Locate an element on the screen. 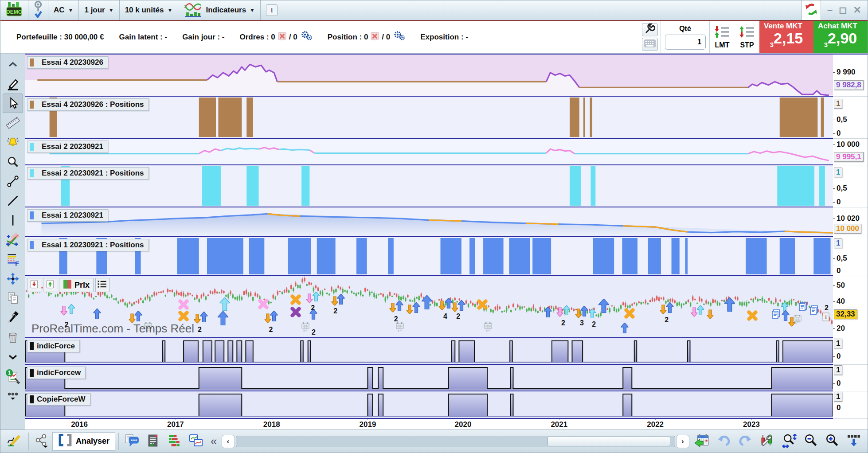  collapse-panels-button is located at coordinates (854, 441).